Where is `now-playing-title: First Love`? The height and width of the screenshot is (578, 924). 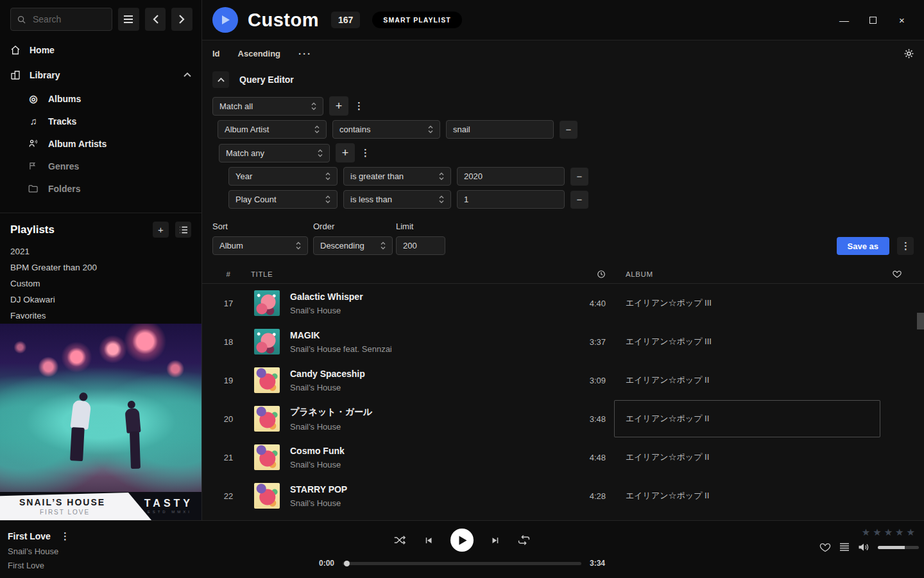 now-playing-title: First Love is located at coordinates (30, 536).